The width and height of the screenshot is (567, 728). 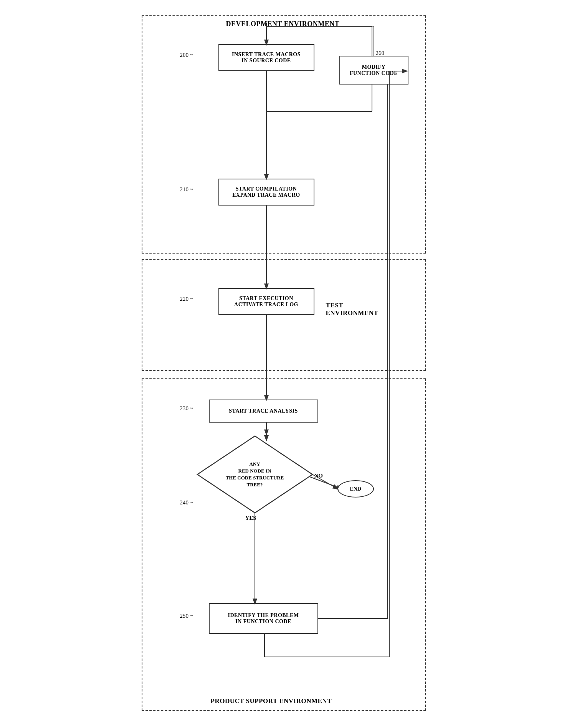 I want to click on start-trace-analysis-box: START TRACE ANALYSIS, so click(x=263, y=411).